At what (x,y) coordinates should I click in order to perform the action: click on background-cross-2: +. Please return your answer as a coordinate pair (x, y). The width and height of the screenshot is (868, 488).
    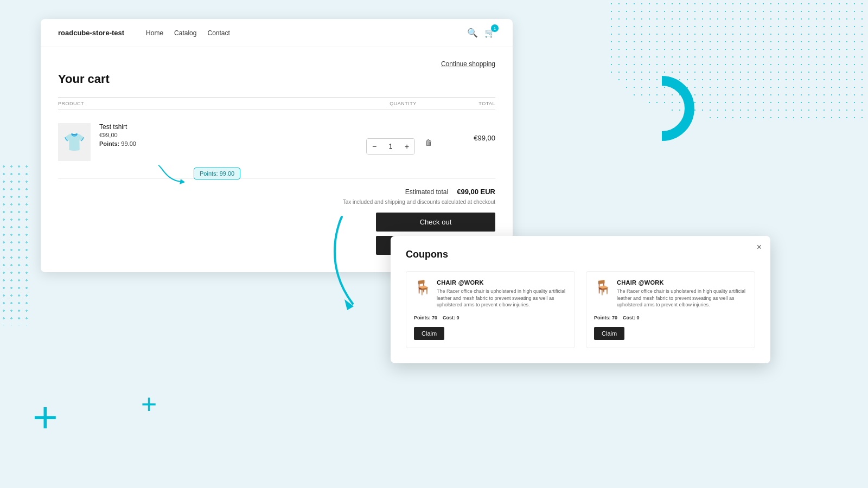
    Looking at the image, I should click on (149, 404).